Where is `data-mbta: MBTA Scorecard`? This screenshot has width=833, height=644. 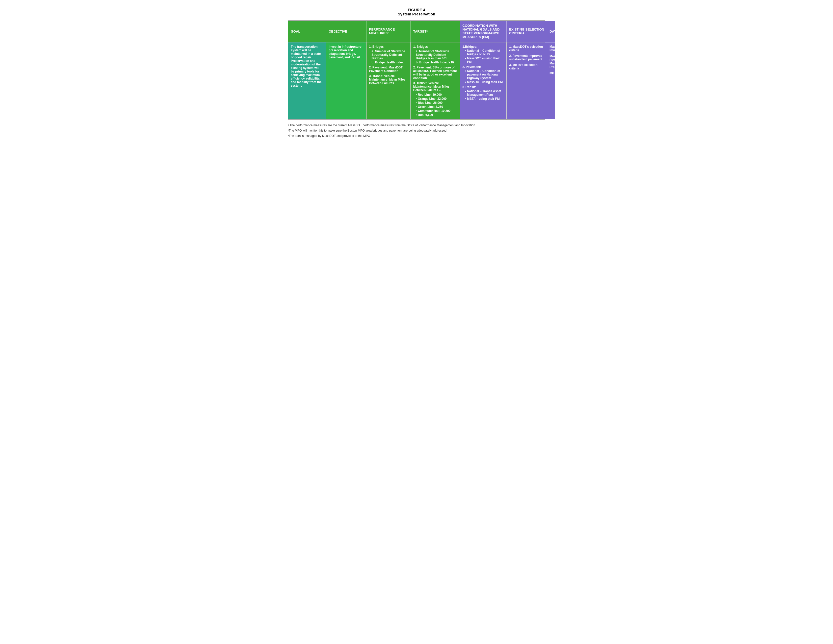
data-mbta: MBTA Scorecard is located at coordinates (552, 73).